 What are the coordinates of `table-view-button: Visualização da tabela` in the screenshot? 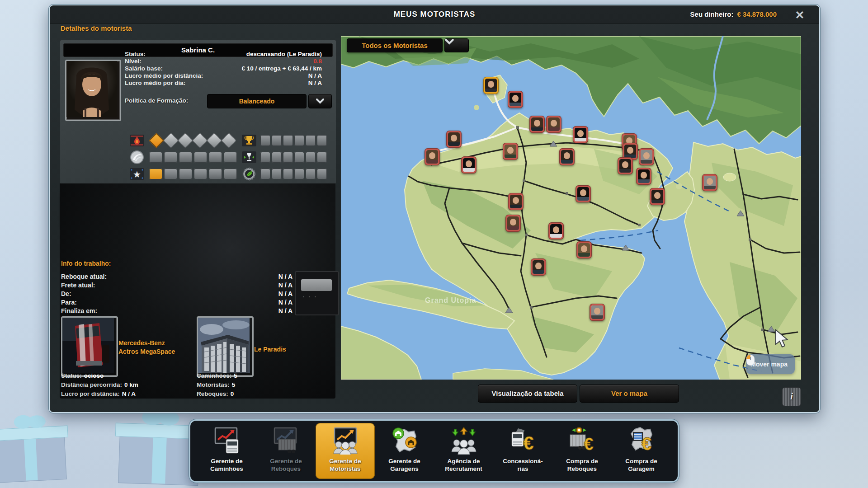 It's located at (528, 394).